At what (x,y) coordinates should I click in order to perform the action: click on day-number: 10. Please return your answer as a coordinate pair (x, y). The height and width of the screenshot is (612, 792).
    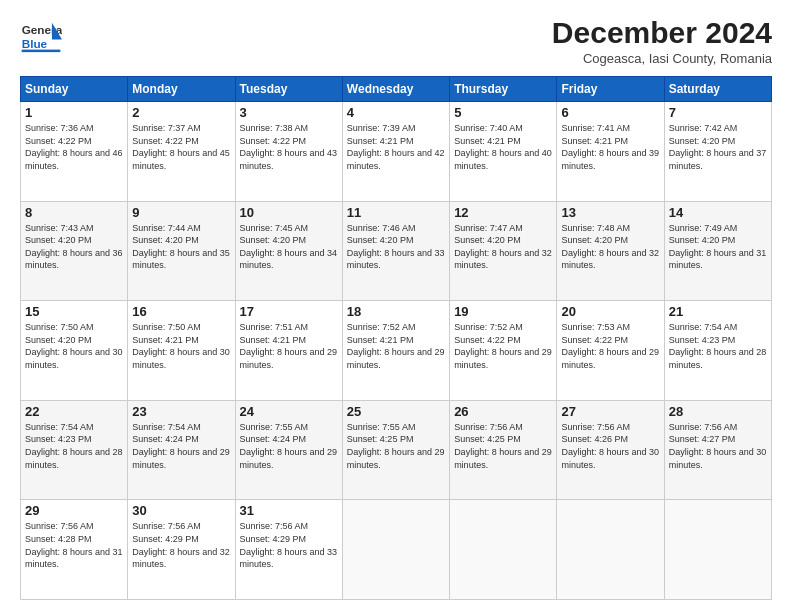
    Looking at the image, I should click on (289, 212).